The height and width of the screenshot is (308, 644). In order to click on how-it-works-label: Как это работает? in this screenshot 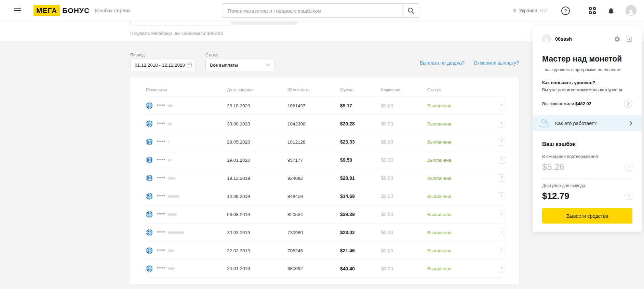, I will do `click(592, 123)`.